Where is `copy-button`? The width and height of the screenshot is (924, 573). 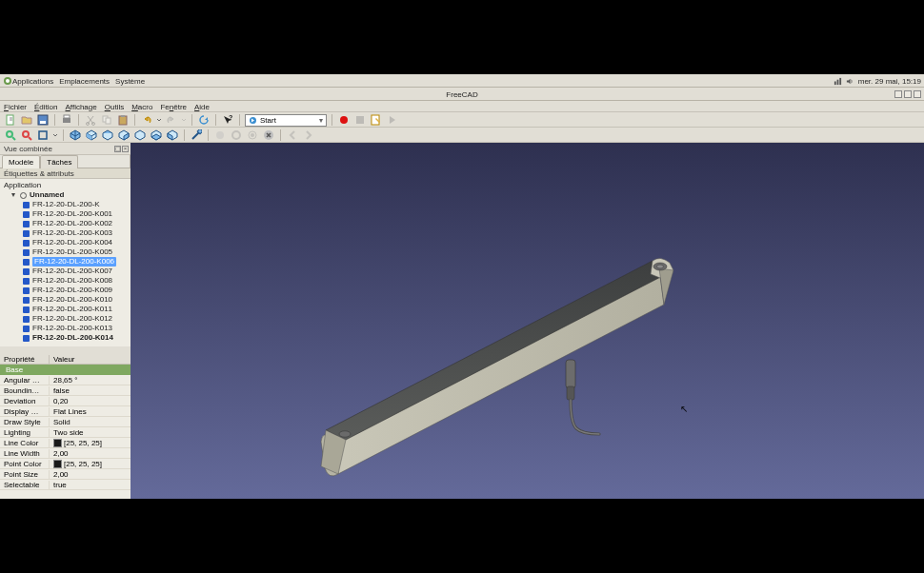
copy-button is located at coordinates (107, 120).